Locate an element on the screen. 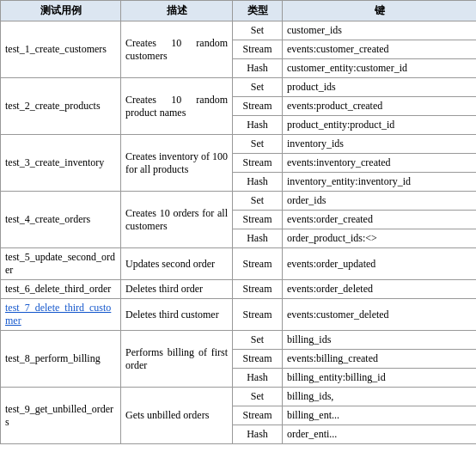  header-desc: 描述 is located at coordinates (177, 11).